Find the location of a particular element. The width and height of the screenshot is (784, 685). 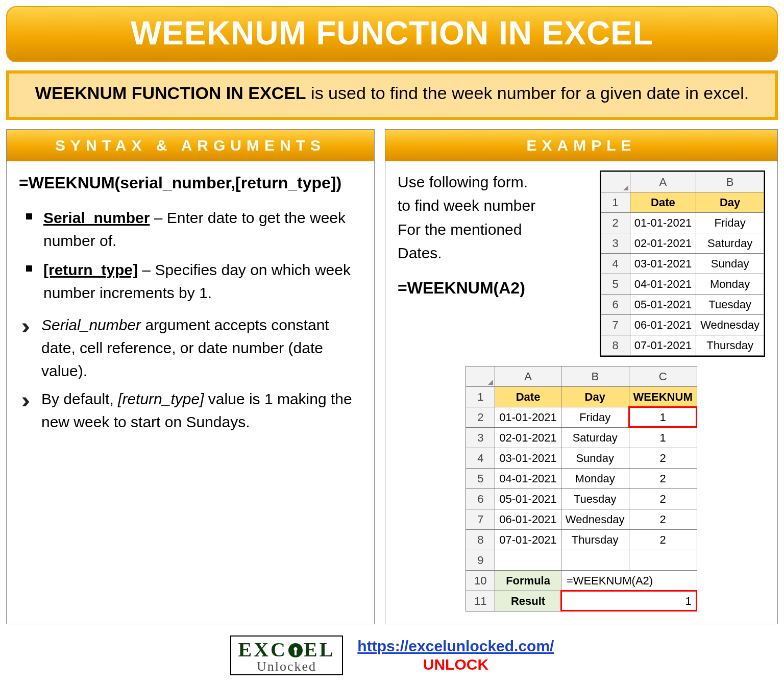

note-item: Serial_number argument accepts constant … is located at coordinates (190, 348).